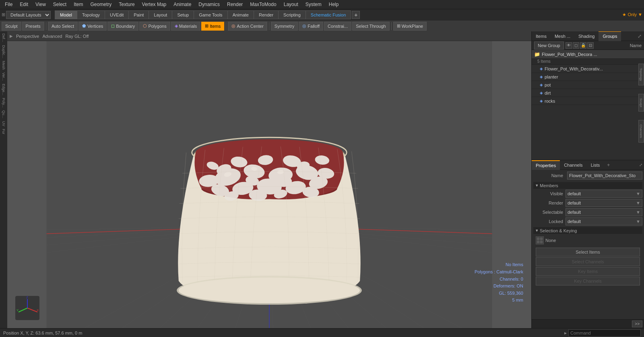 This screenshot has width=644, height=337. I want to click on left-icon-mesh: Mesh, so click(4, 65).